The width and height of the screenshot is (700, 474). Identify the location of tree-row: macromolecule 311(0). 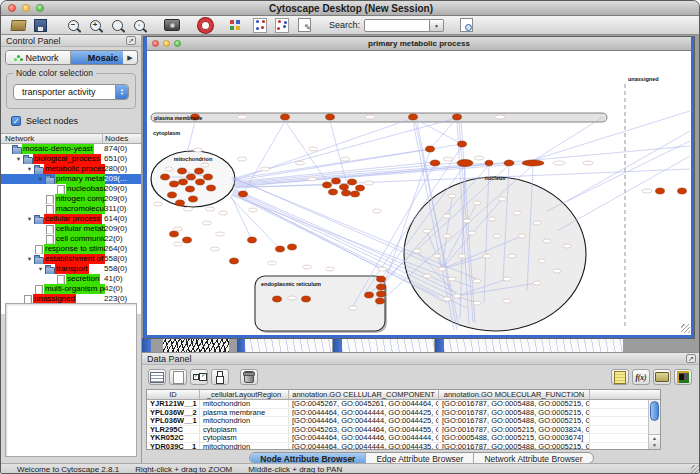
(71, 209).